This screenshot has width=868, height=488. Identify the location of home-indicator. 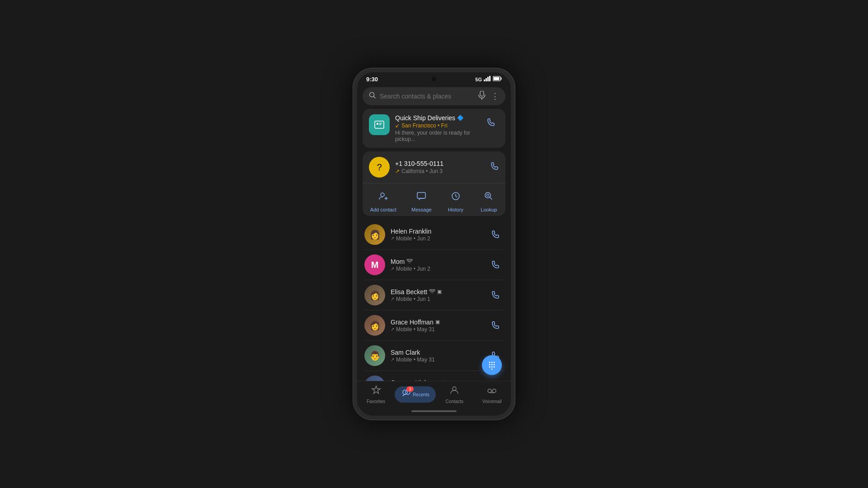
(434, 411).